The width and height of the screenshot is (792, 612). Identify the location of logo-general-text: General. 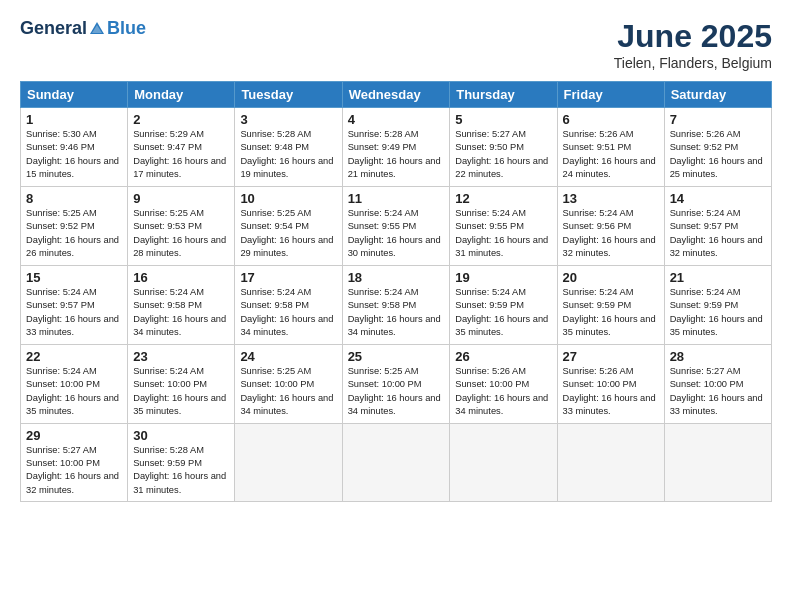
(54, 28).